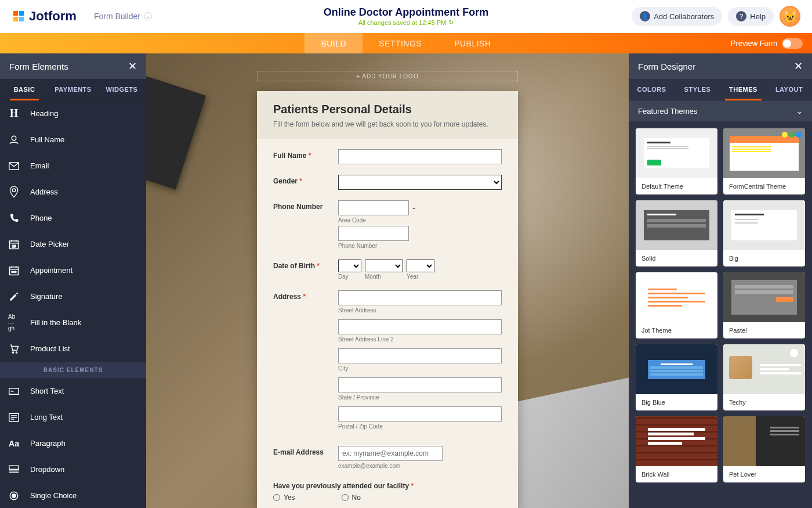 This screenshot has width=812, height=508. Describe the element at coordinates (73, 296) in the screenshot. I see `element-signature: Signature` at that location.